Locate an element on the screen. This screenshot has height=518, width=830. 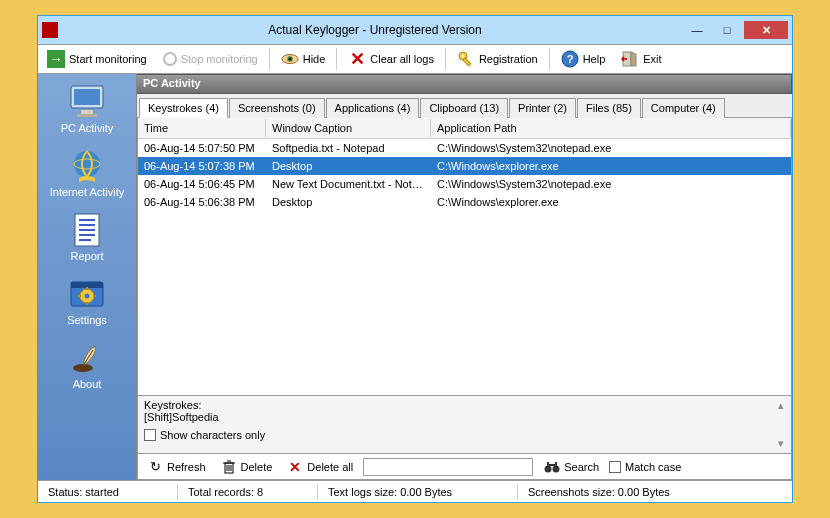
cell-time: 06-Aug-14 5:07:38 PM is located at coordinates (202, 166).